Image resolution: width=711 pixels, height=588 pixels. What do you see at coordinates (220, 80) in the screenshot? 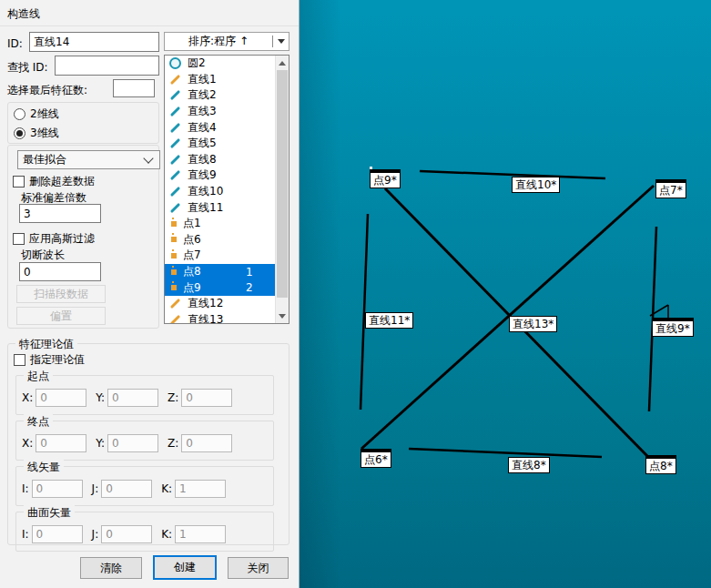
I see `list-item: 直线1` at bounding box center [220, 80].